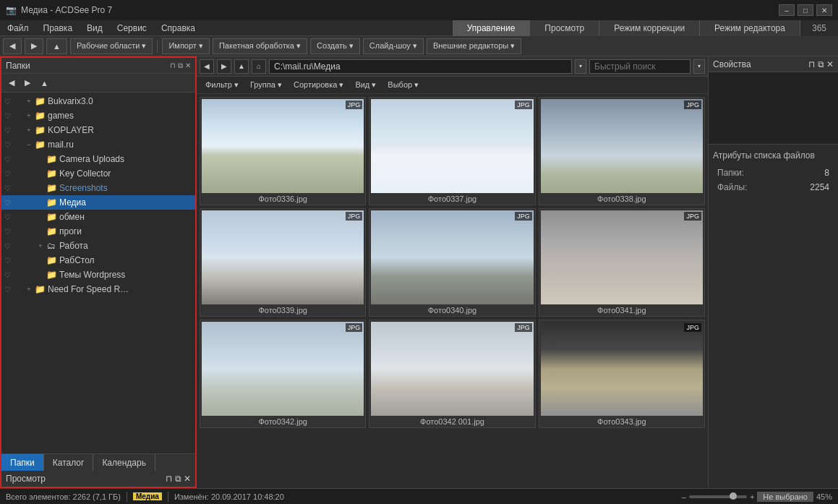 The height and width of the screenshot is (504, 838). What do you see at coordinates (622, 151) in the screenshot?
I see `thumbnail-item: JPGФото0338.jpg` at bounding box center [622, 151].